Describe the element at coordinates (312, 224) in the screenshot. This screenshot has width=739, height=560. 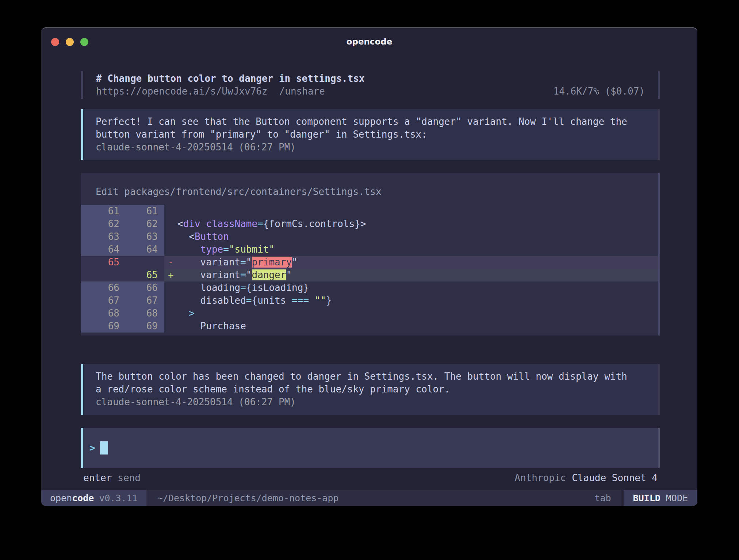
I see `code-token: {formCs.controls}` at that location.